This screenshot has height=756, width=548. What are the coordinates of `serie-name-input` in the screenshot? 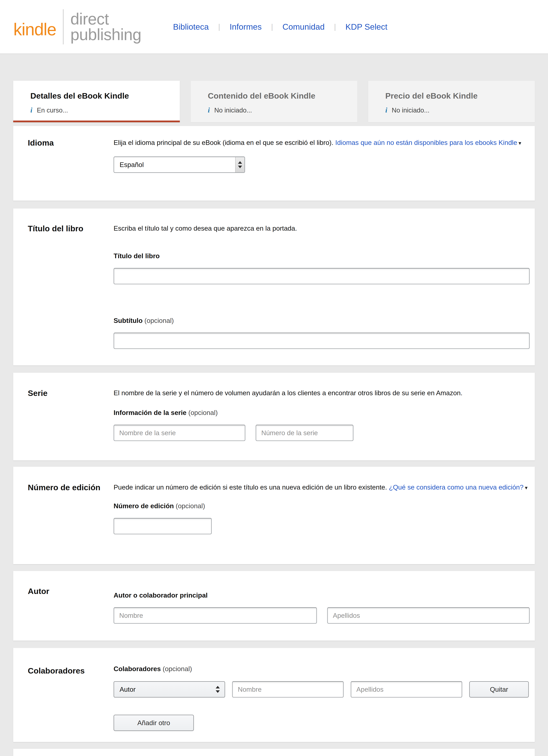 It's located at (179, 433).